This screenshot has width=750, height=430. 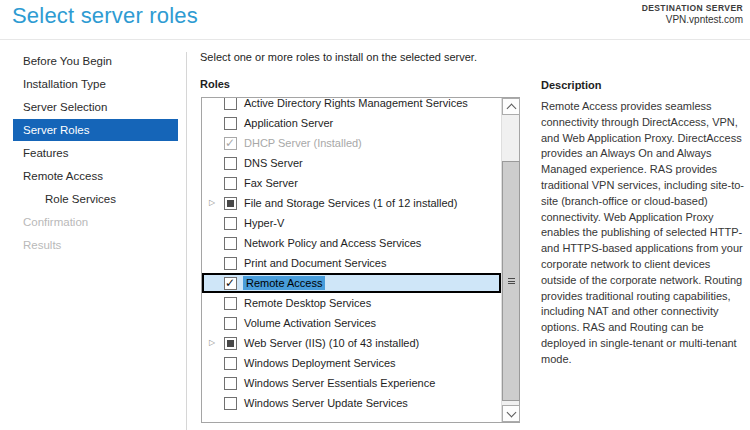 What do you see at coordinates (352, 263) in the screenshot?
I see `role-row-print-and-document-services: Print and Document Services` at bounding box center [352, 263].